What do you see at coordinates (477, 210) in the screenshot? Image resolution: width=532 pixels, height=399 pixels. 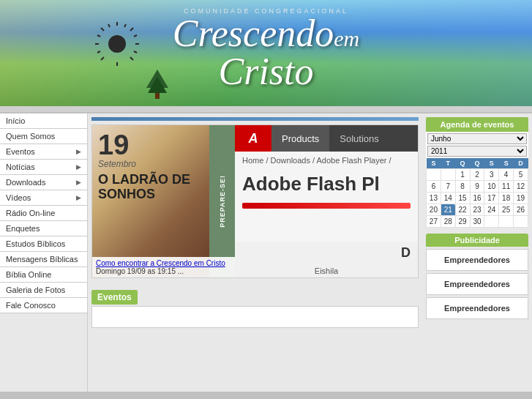 I see `cal-week-4: 20 21 22 23 24 25 26` at bounding box center [477, 210].